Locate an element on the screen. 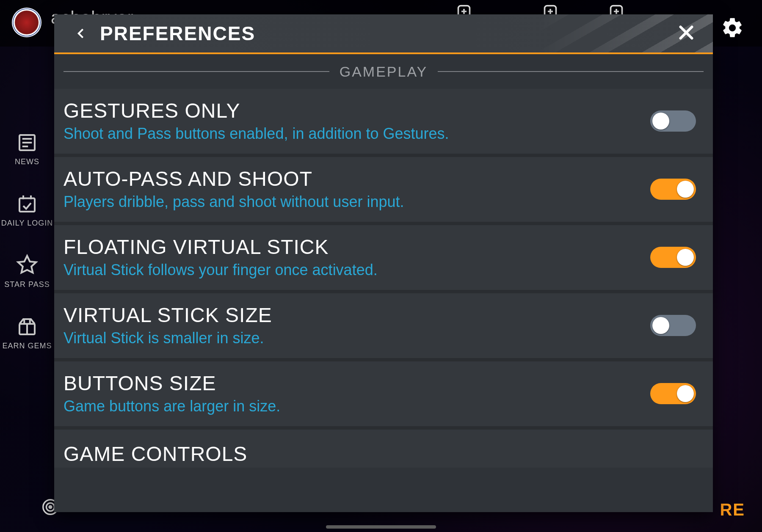 The width and height of the screenshot is (762, 532). setting-text: BUTTONS SIZEGame buttons are larger in s… is located at coordinates (172, 394).